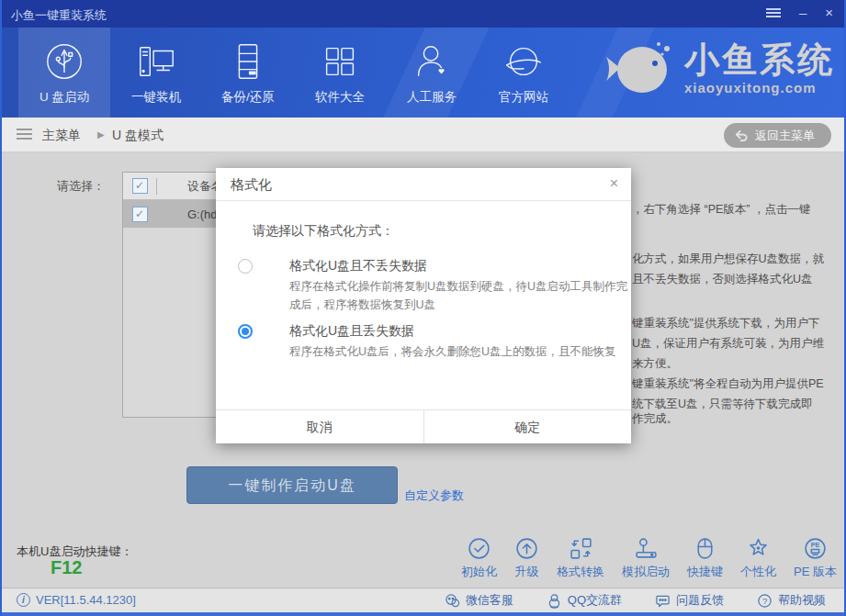  I want to click on nav-item-official-site: 官方网站, so click(524, 73).